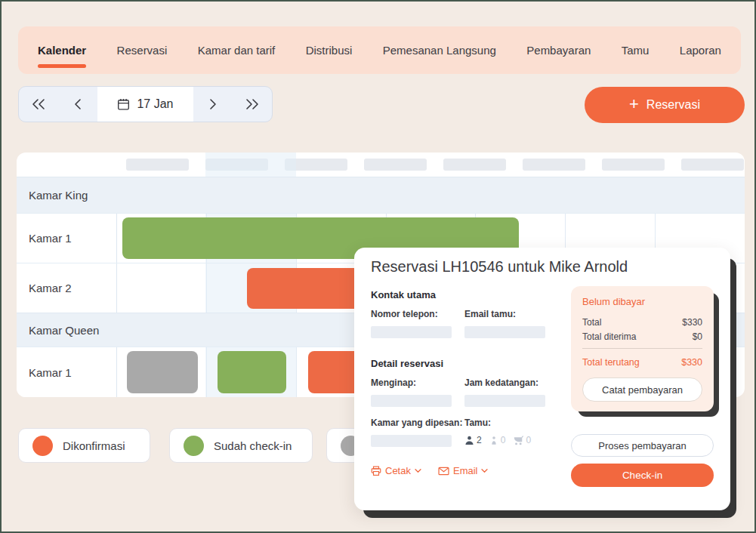 Image resolution: width=756 pixels, height=533 pixels. What do you see at coordinates (642, 349) in the screenshot?
I see `payment-summary-card: Belum dibayar Total $330 Total diterima …` at bounding box center [642, 349].